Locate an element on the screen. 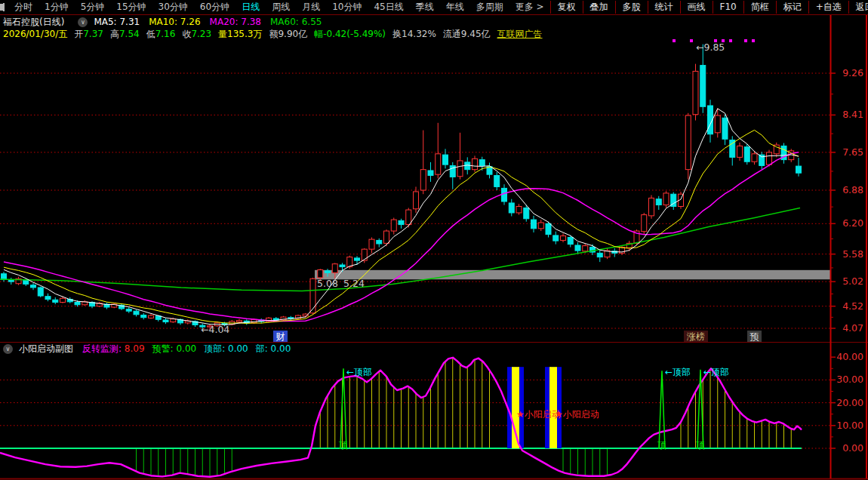 This screenshot has height=480, width=868. svg-text: 9.26 is located at coordinates (853, 72).